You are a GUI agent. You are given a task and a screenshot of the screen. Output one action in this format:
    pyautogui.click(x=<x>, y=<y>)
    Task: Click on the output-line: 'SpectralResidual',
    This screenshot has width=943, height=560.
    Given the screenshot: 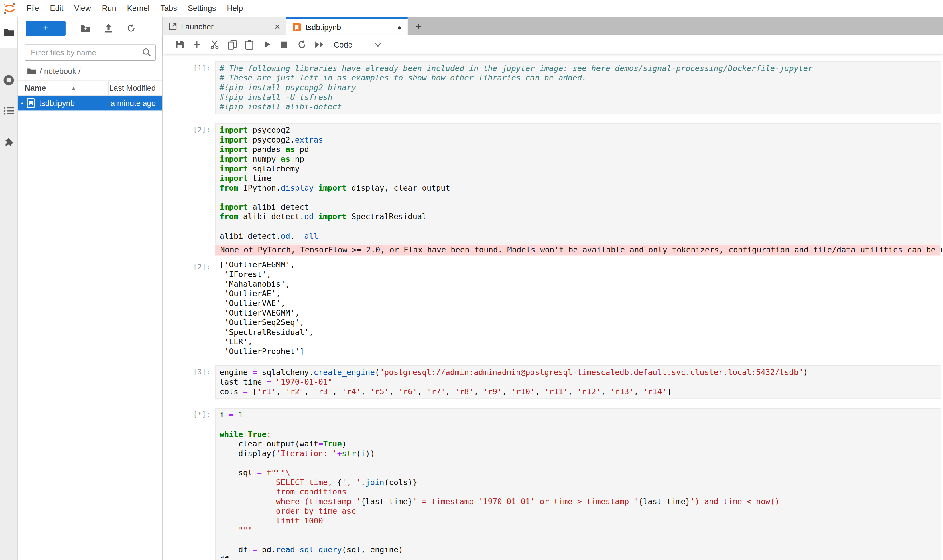 What is the action you would take?
    pyautogui.click(x=580, y=332)
    